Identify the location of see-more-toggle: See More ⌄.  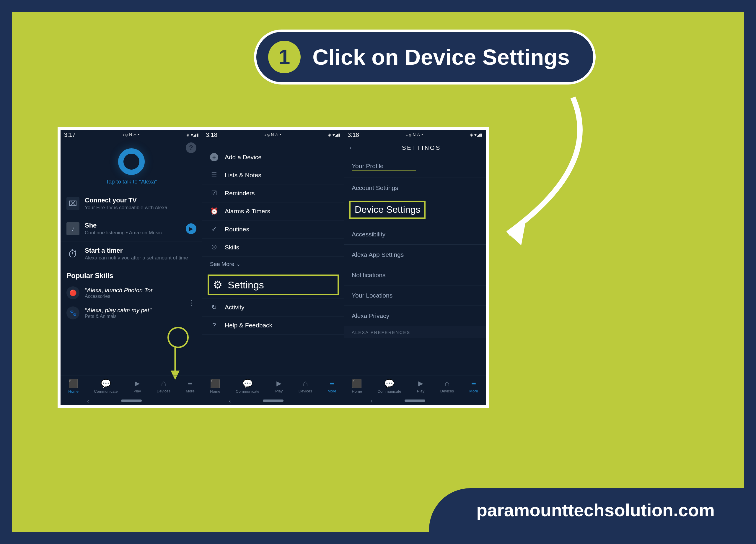
(273, 264).